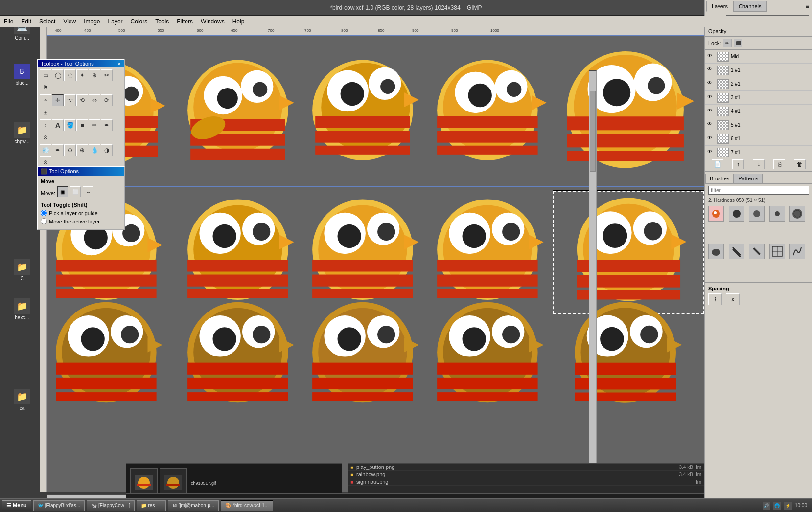  I want to click on menu-view: View, so click(70, 22).